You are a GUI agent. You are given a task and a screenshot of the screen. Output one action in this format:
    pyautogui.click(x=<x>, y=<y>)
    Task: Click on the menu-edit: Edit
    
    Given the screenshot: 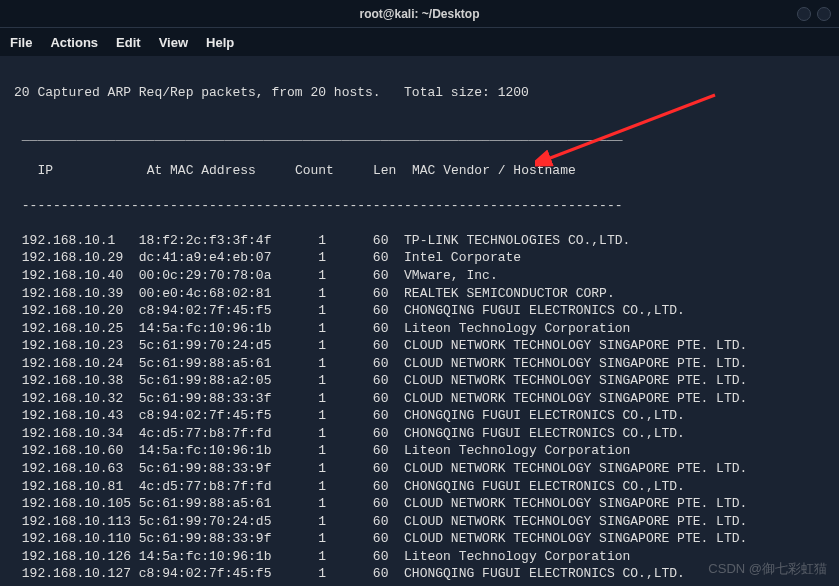 What is the action you would take?
    pyautogui.click(x=128, y=42)
    